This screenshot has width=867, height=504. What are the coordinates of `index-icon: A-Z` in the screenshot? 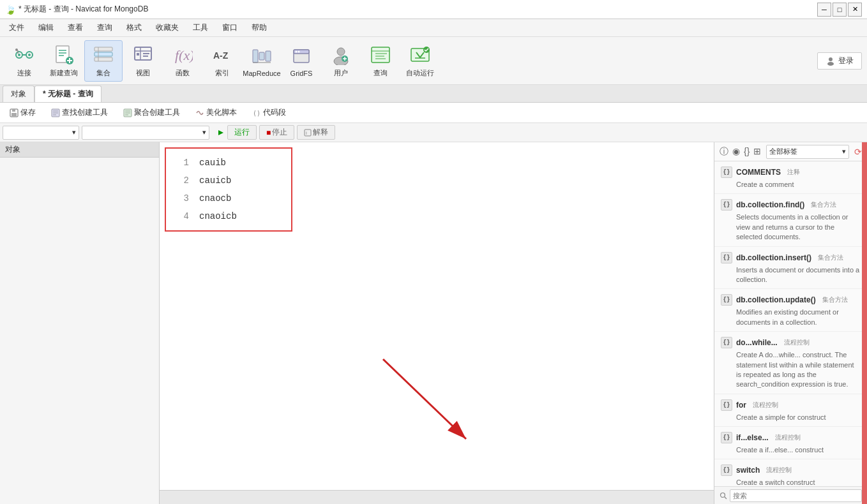 It's located at (222, 55).